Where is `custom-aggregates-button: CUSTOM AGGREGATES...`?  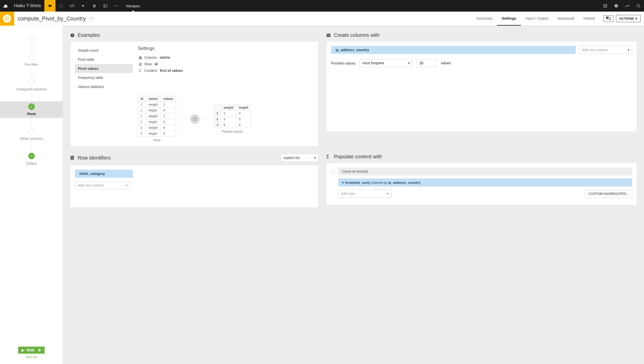 custom-aggregates-button: CUSTOM AGGREGATES... is located at coordinates (609, 194).